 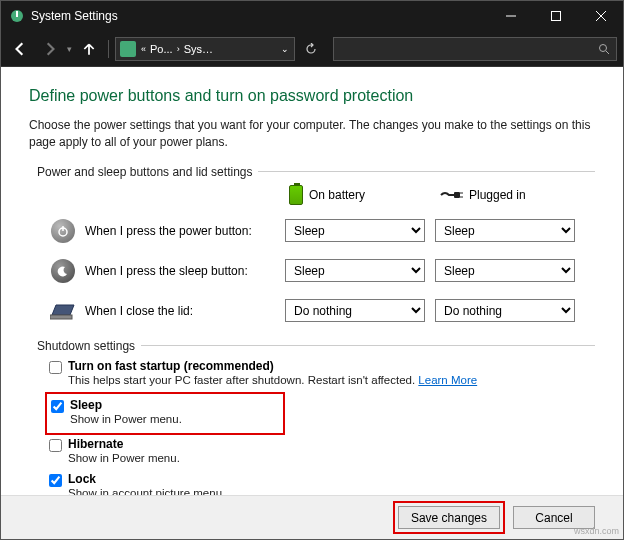 What do you see at coordinates (475, 49) in the screenshot?
I see `search-box` at bounding box center [475, 49].